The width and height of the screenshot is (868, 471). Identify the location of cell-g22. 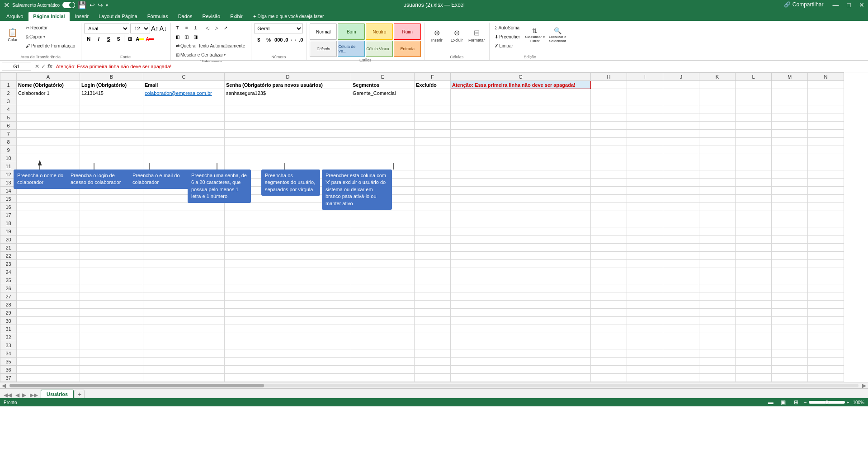
(521, 256).